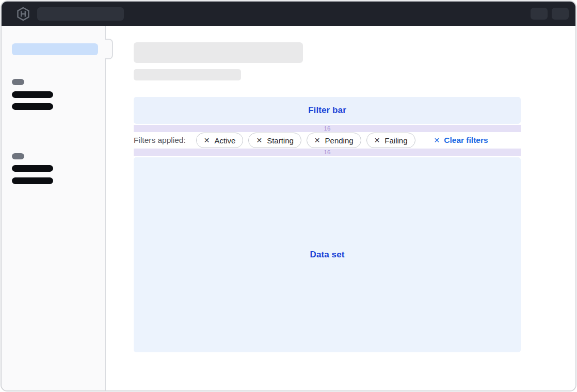 This screenshot has width=577, height=392. What do you see at coordinates (327, 152) in the screenshot?
I see `spacing-annotation-bottom-value: 16` at bounding box center [327, 152].